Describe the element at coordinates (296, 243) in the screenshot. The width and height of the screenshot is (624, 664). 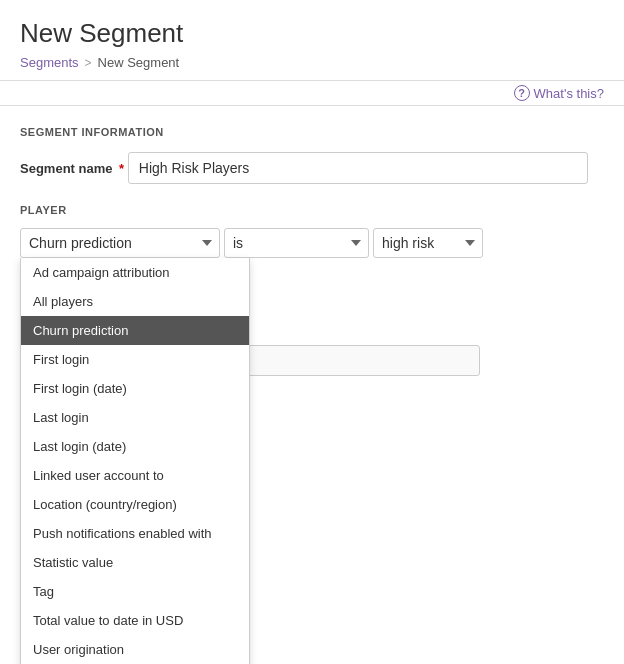
I see `operator-select: is is not` at that location.